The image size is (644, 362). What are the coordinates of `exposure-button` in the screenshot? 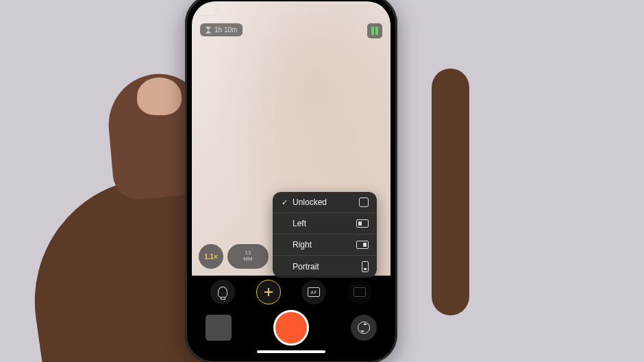 It's located at (269, 292).